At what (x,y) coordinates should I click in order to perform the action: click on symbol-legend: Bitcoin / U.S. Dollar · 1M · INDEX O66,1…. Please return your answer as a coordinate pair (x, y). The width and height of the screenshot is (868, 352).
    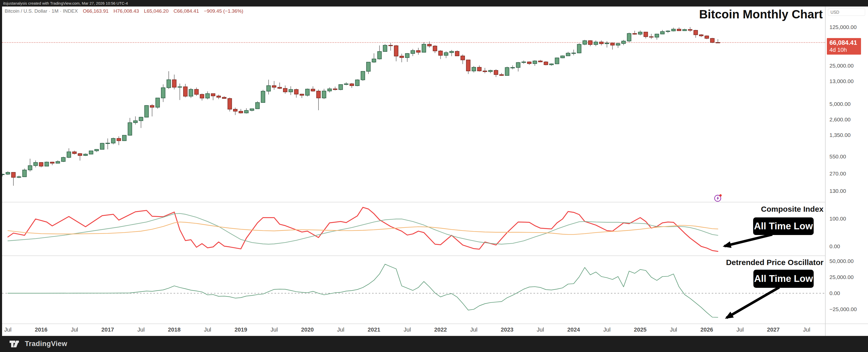
    Looking at the image, I should click on (126, 11).